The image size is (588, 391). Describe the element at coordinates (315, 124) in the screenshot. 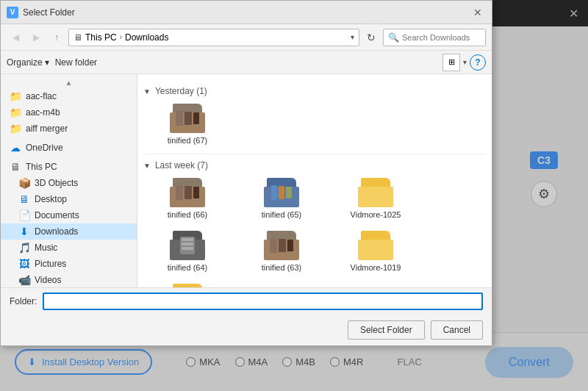

I see `yesterday-items: tinified (67)` at that location.